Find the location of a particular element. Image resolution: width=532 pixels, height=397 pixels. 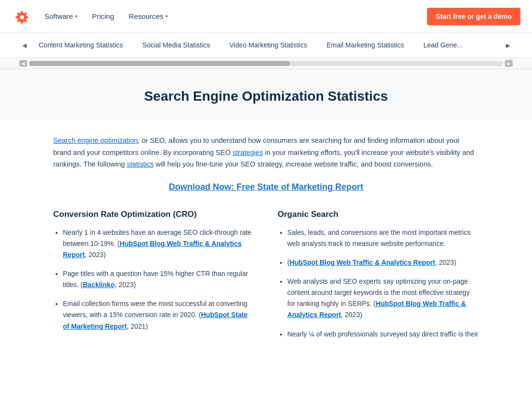

cro-title: Conversion Rate Optimization (CRO) is located at coordinates (154, 214).